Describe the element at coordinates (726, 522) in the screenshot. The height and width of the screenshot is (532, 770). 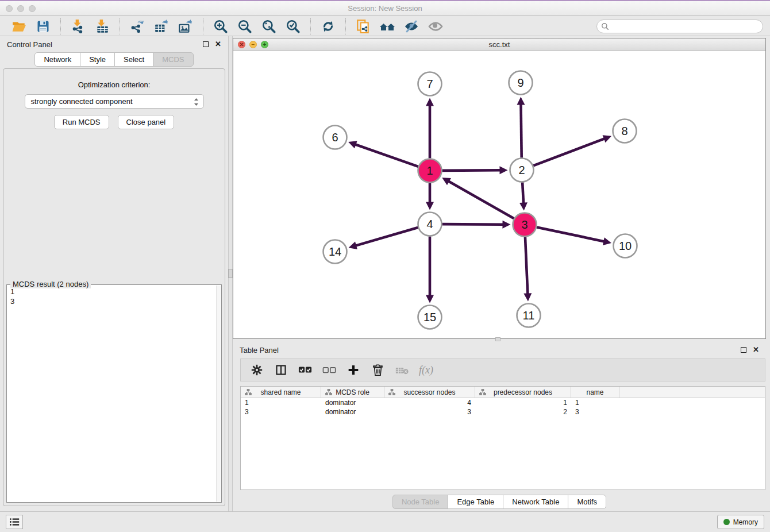
I see `memory-status-icon` at that location.